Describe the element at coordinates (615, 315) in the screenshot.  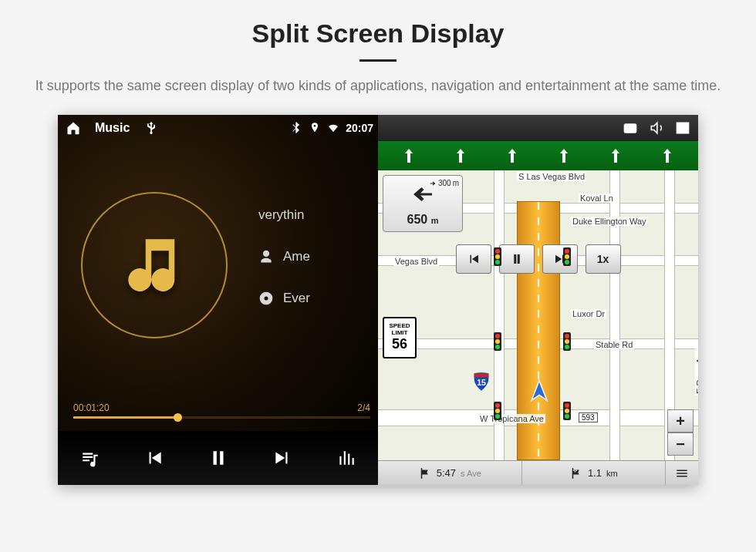
I see `road` at that location.